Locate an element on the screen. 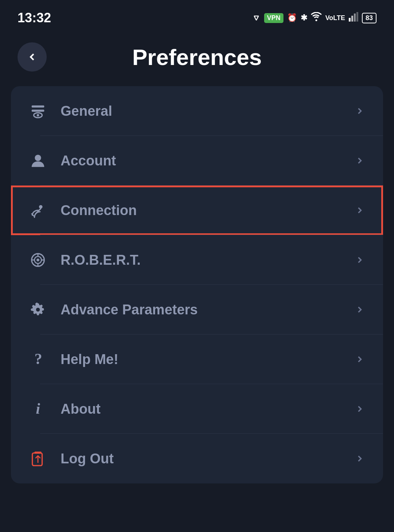 The image size is (394, 532). general-label: General is located at coordinates (207, 111).